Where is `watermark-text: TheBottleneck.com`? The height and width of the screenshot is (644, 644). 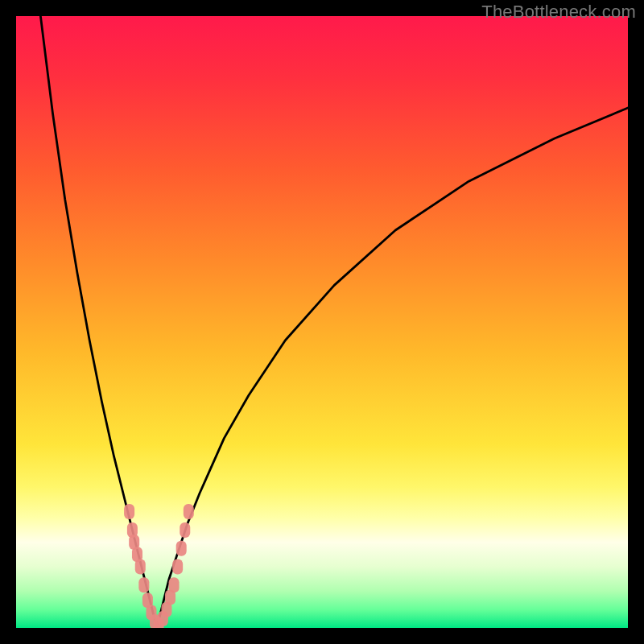
watermark-text: TheBottleneck.com is located at coordinates (559, 12).